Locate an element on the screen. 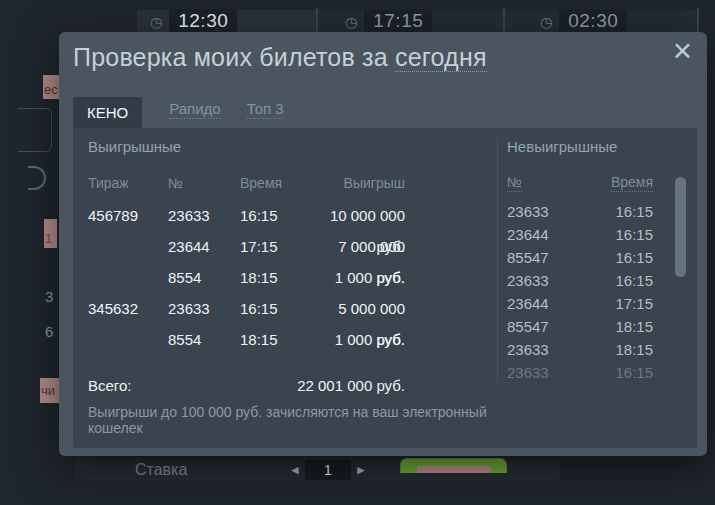  game-tabs: КЕНО Рапидо Топ 3 is located at coordinates (178, 112).